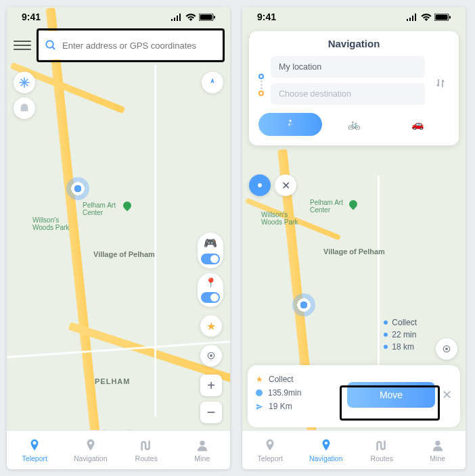 This screenshot has height=476, width=475. I want to click on zoom-in-button: +, so click(211, 385).